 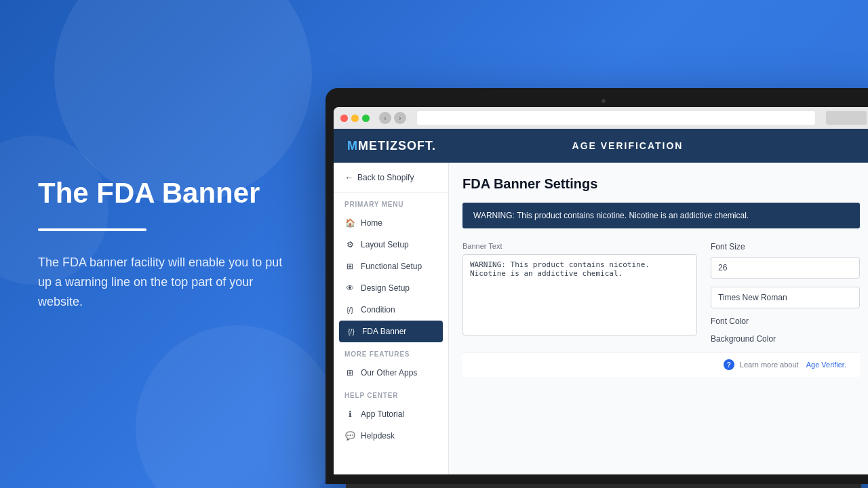 I want to click on sidebar-item-fda-banner: {/} FDA Banner, so click(x=391, y=331).